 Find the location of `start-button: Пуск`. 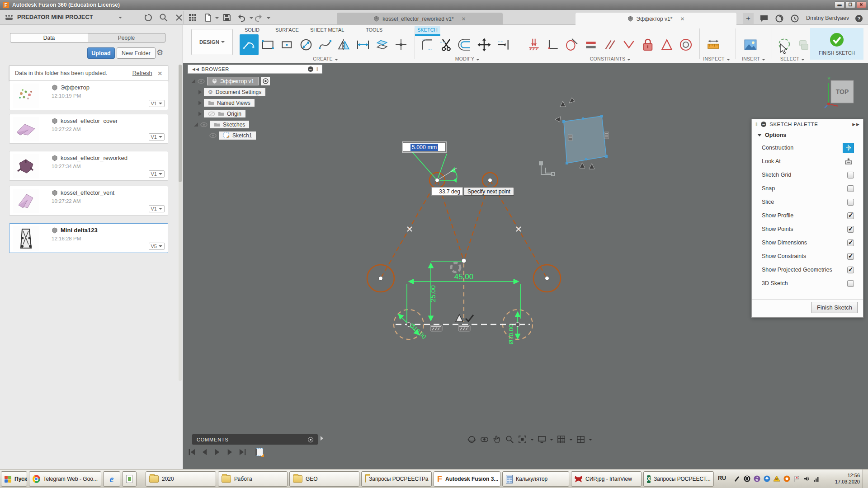

start-button: Пуск is located at coordinates (14, 479).